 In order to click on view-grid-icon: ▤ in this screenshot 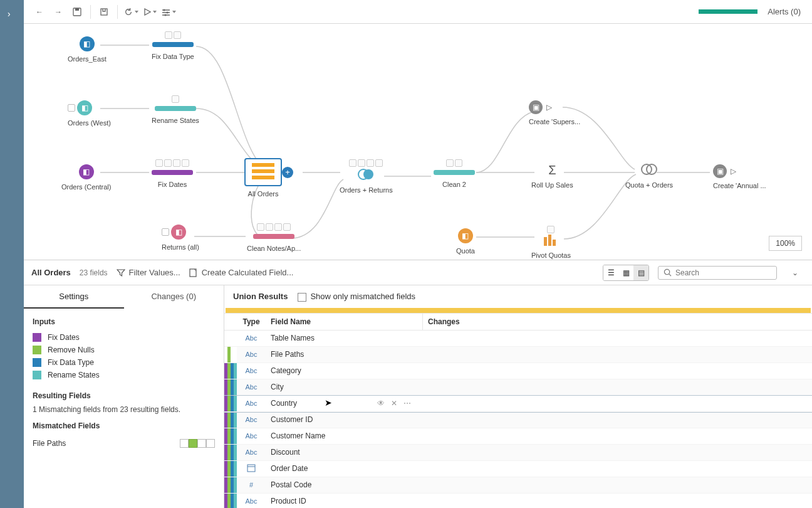, I will do `click(641, 273)`.